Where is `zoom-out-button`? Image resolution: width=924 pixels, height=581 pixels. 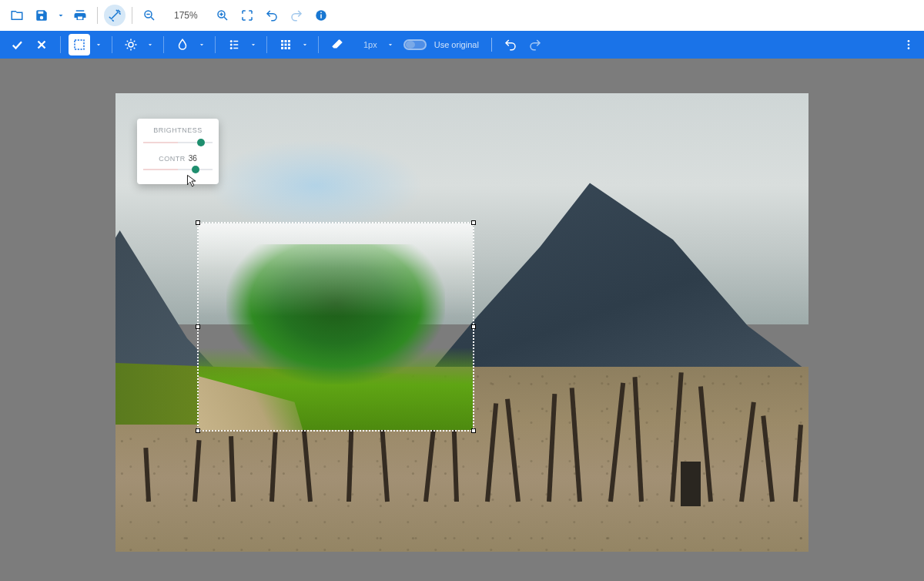 zoom-out-button is located at coordinates (149, 15).